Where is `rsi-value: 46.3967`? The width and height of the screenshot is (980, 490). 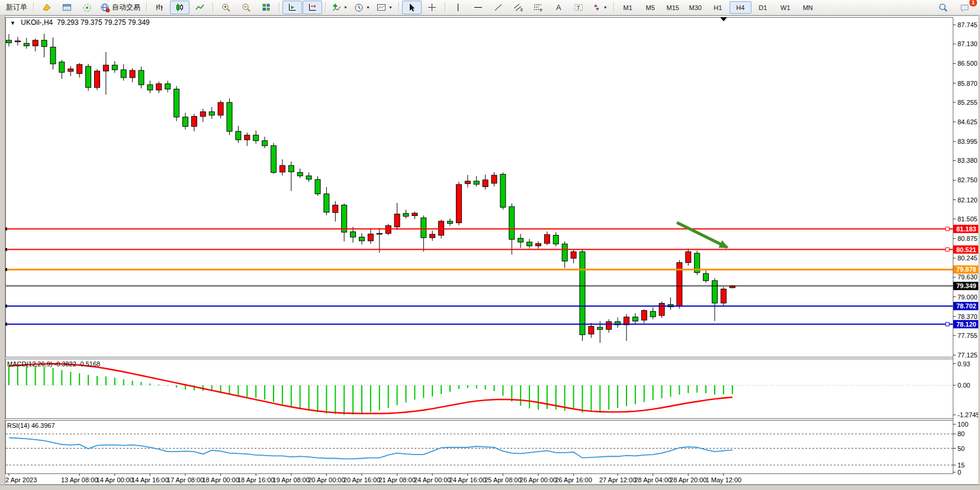 rsi-value: 46.3967 is located at coordinates (43, 425).